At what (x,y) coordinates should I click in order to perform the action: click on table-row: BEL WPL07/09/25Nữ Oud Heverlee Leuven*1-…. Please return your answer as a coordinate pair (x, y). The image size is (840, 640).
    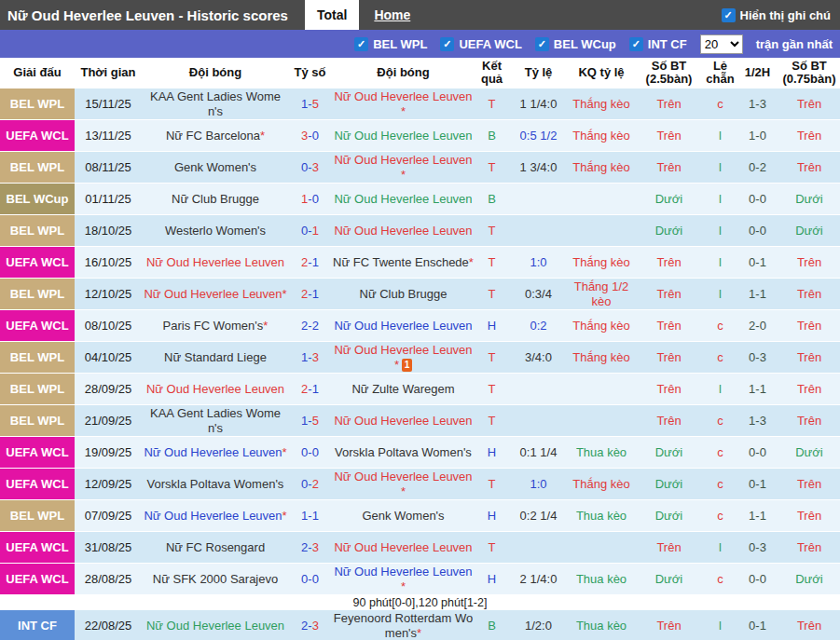
    Looking at the image, I should click on (420, 516).